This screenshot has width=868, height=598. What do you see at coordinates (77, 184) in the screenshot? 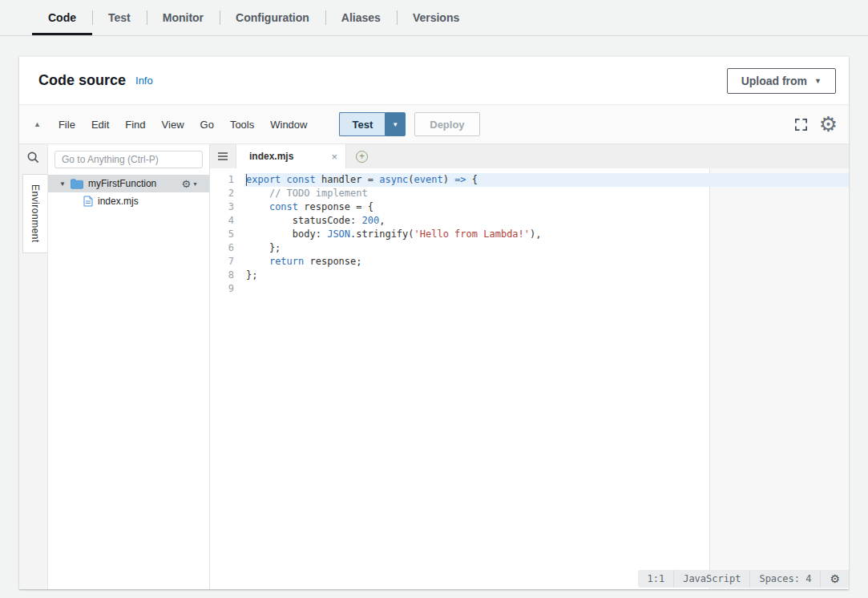
I see `folder-icon` at bounding box center [77, 184].